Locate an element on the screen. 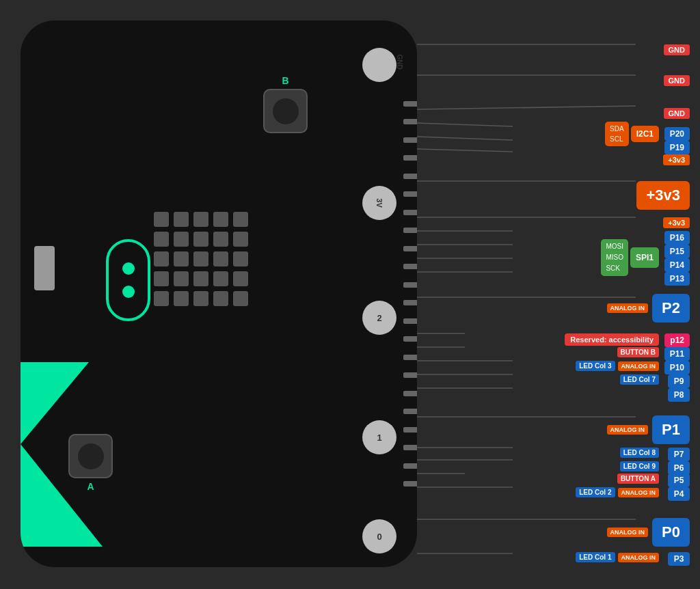 Image resolution: width=700 pixels, height=589 pixels. pin-row-p7: P7 is located at coordinates (679, 454).